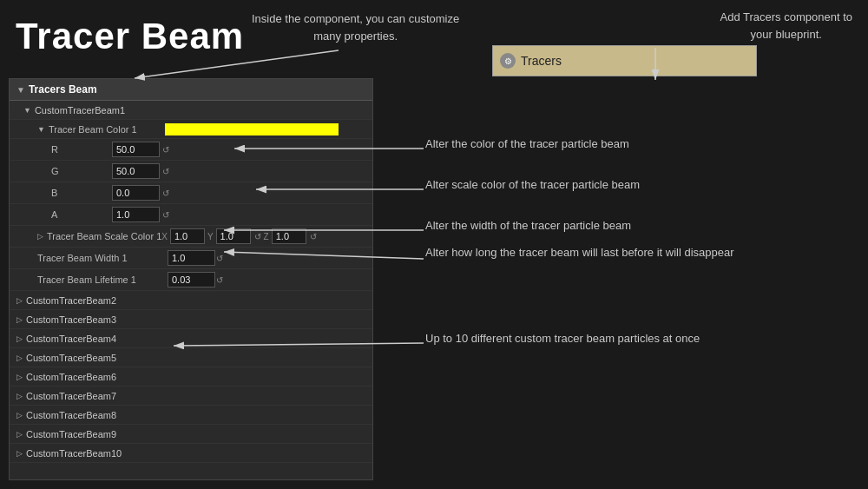 The width and height of the screenshot is (868, 489). What do you see at coordinates (82, 149) in the screenshot?
I see `r-label: R` at bounding box center [82, 149].